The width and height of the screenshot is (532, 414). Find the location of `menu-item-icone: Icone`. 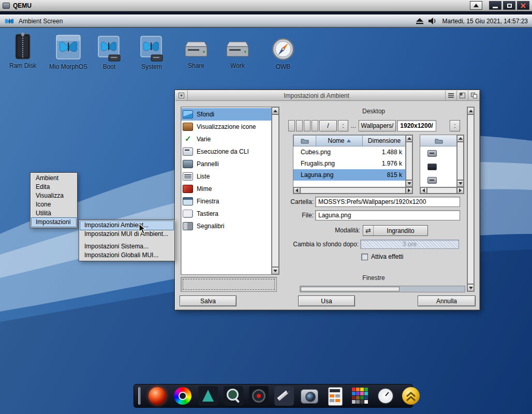

menu-item-icone: Icone is located at coordinates (54, 205).